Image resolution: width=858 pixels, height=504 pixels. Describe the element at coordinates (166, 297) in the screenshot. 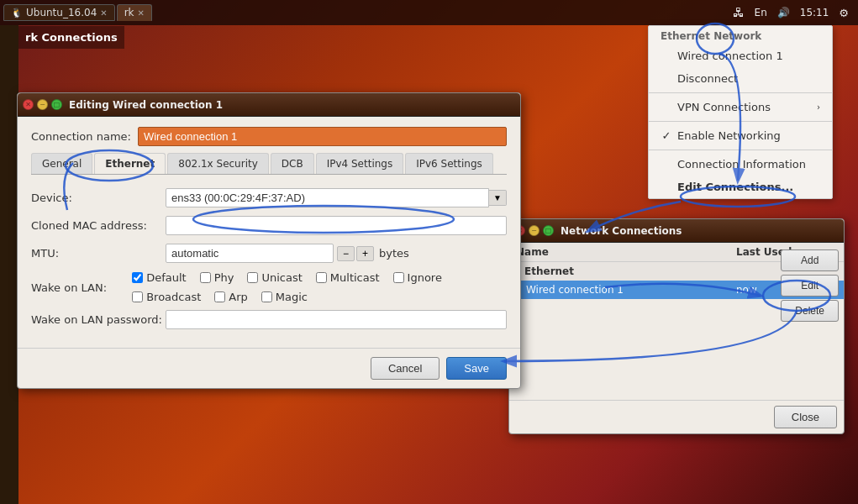

I see `wol-broadcast: Broadcast` at that location.